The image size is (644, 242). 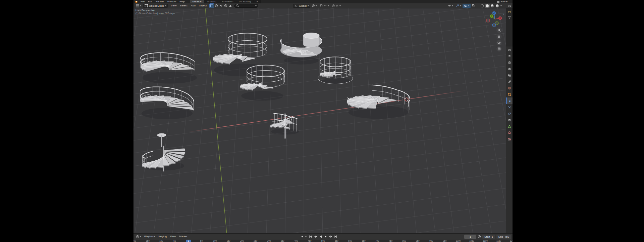 What do you see at coordinates (497, 6) in the screenshot?
I see `shading-rendered-button` at bounding box center [497, 6].